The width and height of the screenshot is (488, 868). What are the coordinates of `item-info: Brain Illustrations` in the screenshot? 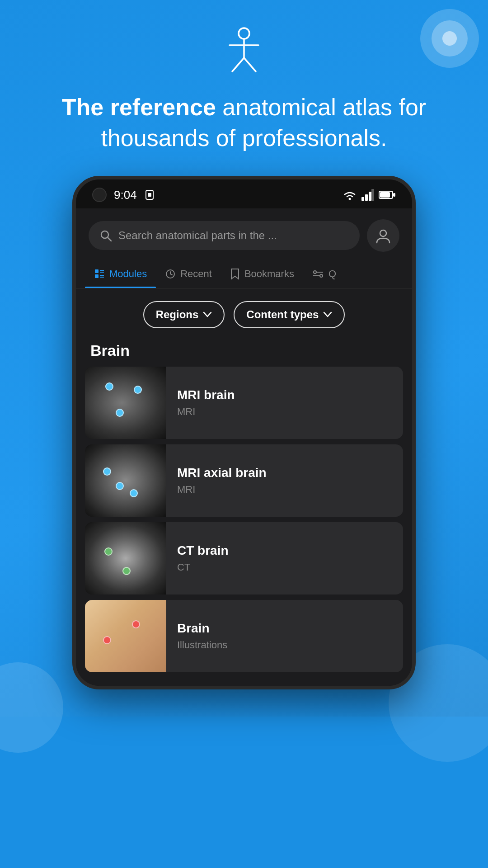 It's located at (285, 636).